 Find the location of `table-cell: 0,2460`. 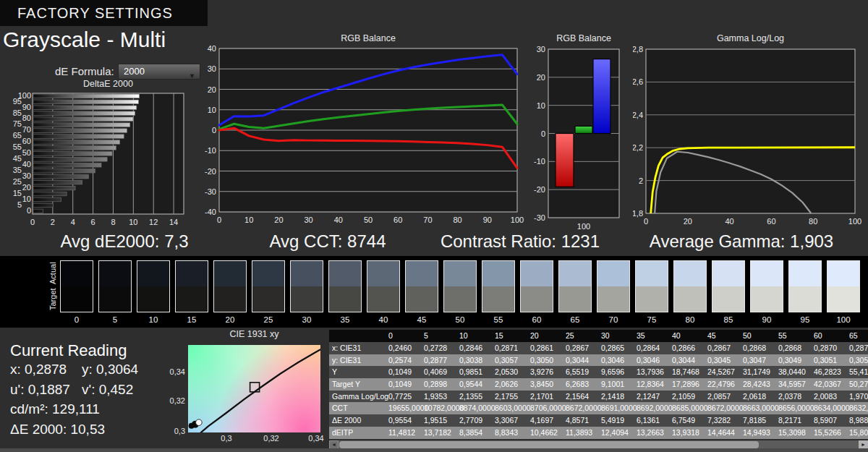

table-cell: 0,2460 is located at coordinates (404, 349).